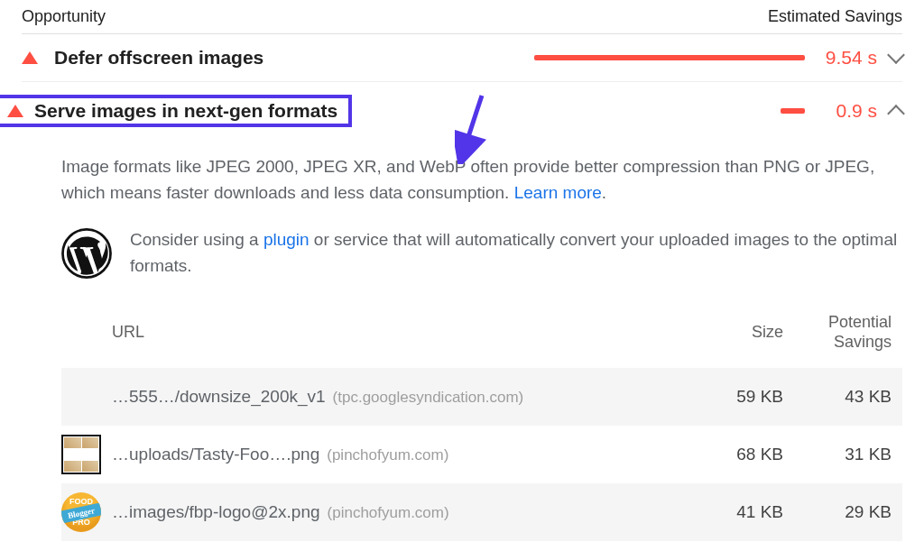 Image resolution: width=924 pixels, height=560 pixels. What do you see at coordinates (837, 397) in the screenshot?
I see `resource-savings: 43 KB` at bounding box center [837, 397].